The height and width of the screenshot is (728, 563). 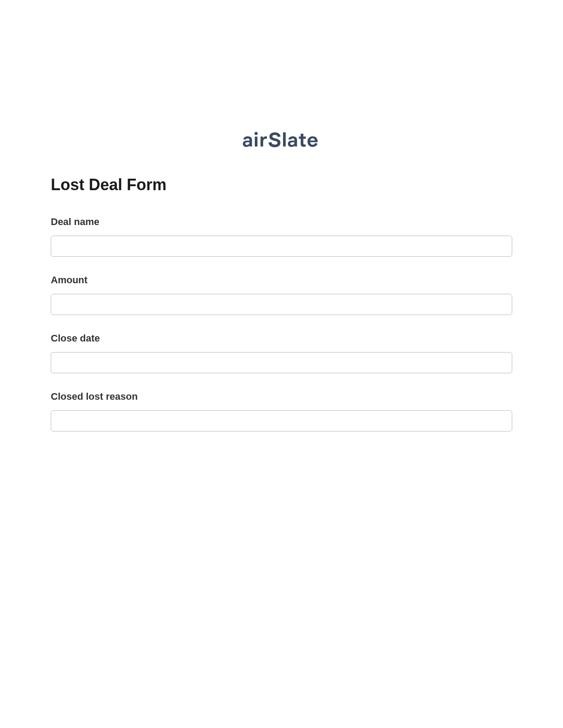 What do you see at coordinates (282, 421) in the screenshot?
I see `closed-lost-reason-input` at bounding box center [282, 421].